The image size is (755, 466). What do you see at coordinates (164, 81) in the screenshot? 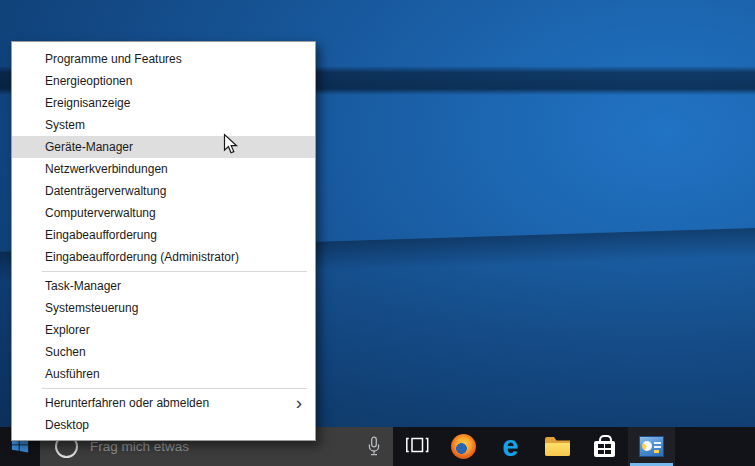
I see `menu-item-energieoptionen: Energieoptionen` at bounding box center [164, 81].